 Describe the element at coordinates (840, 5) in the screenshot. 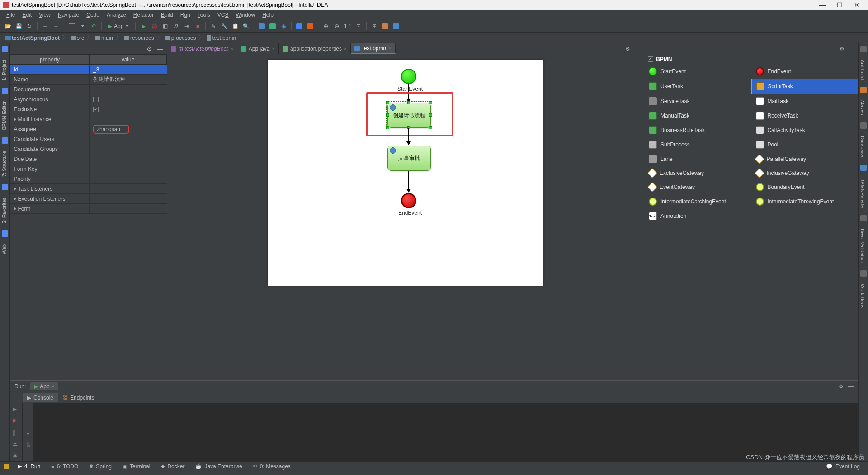

I see `maximize-button: ☐` at that location.